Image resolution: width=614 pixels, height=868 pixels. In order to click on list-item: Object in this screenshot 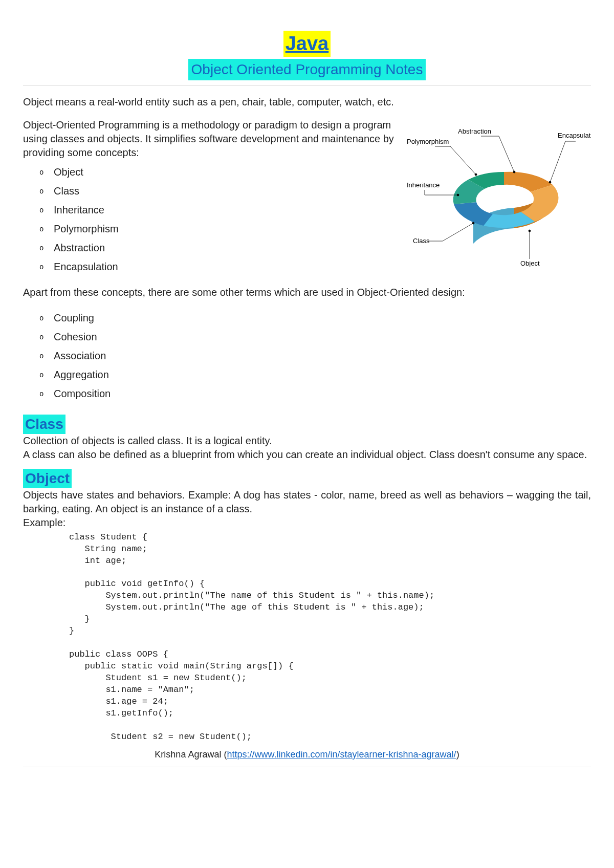, I will do `click(225, 172)`.